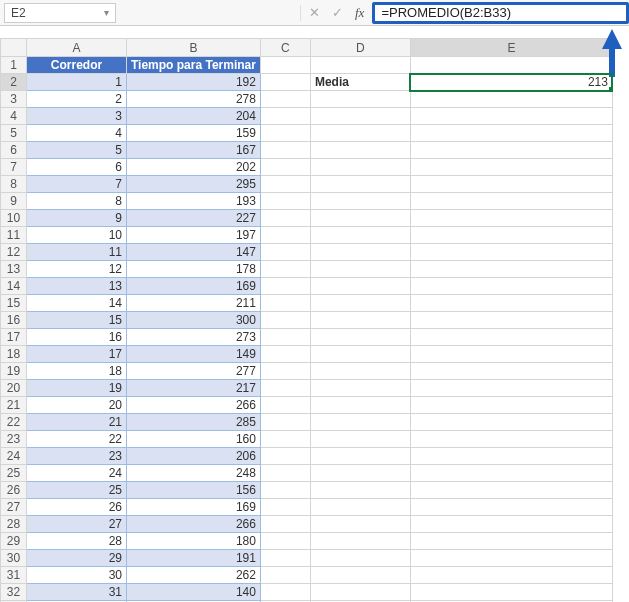 This screenshot has height=602, width=629. What do you see at coordinates (14, 48) in the screenshot?
I see `select-all-corner` at bounding box center [14, 48].